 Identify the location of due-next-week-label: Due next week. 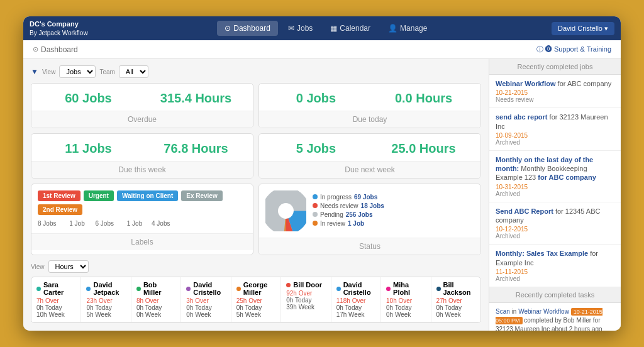
(370, 170).